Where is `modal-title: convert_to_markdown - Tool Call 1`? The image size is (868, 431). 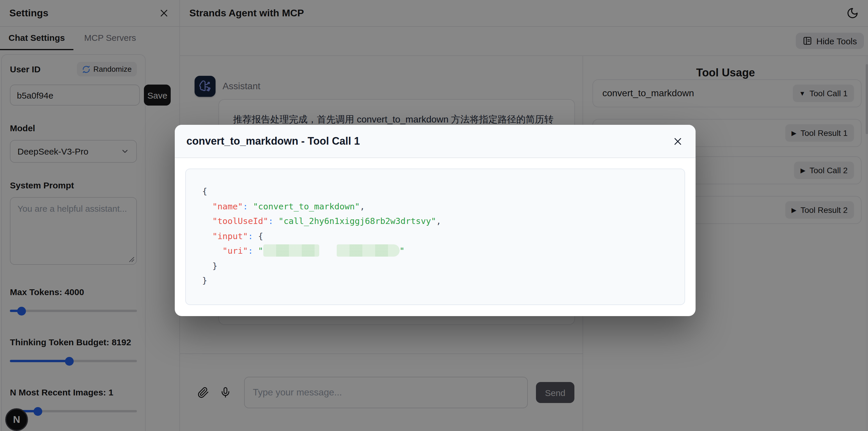 modal-title: convert_to_markdown - Tool Call 1 is located at coordinates (273, 141).